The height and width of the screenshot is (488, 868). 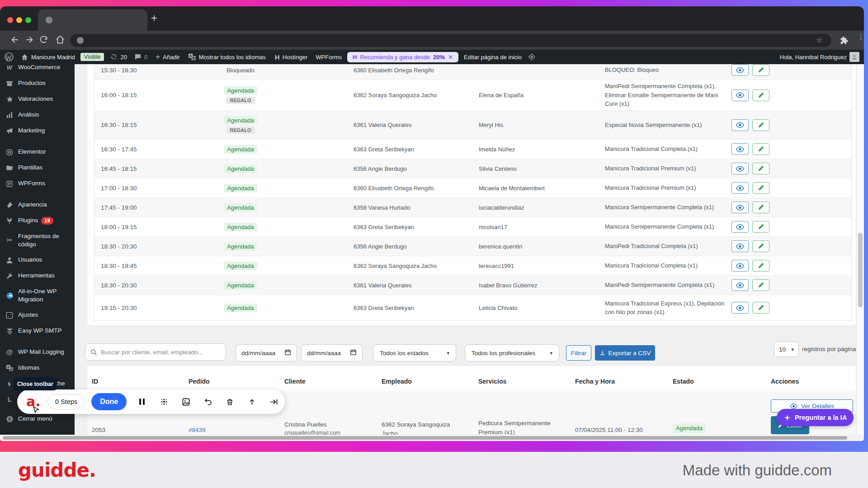 I want to click on ask-ai-button: Preguntar a la IA, so click(x=815, y=418).